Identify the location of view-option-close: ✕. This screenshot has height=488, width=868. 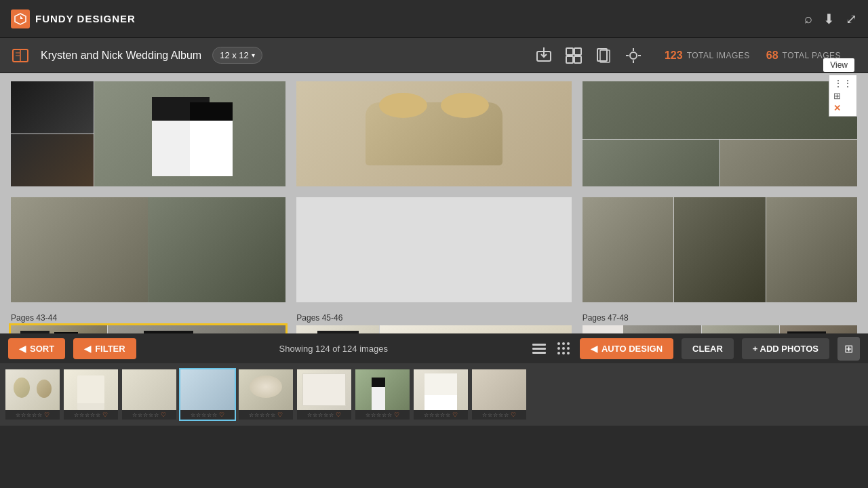
(843, 108).